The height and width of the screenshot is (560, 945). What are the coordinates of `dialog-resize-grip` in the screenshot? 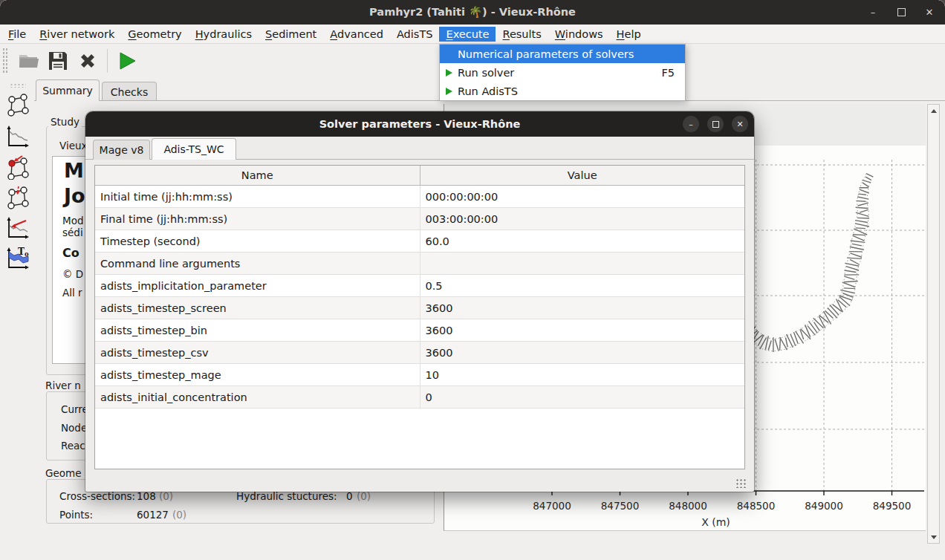 It's located at (741, 483).